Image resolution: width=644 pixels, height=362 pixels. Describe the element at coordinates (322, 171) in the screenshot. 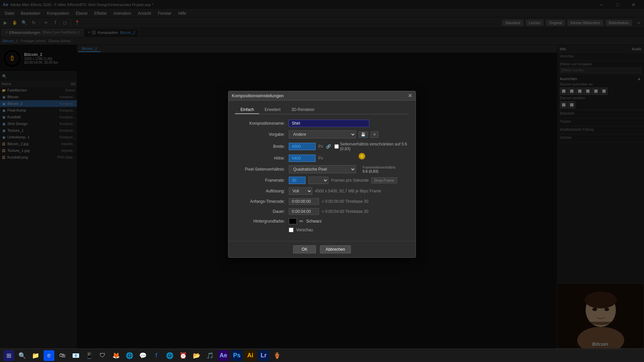

I see `modal-body: Einfach Erweitert 3D-Renderer Kompositio…` at that location.